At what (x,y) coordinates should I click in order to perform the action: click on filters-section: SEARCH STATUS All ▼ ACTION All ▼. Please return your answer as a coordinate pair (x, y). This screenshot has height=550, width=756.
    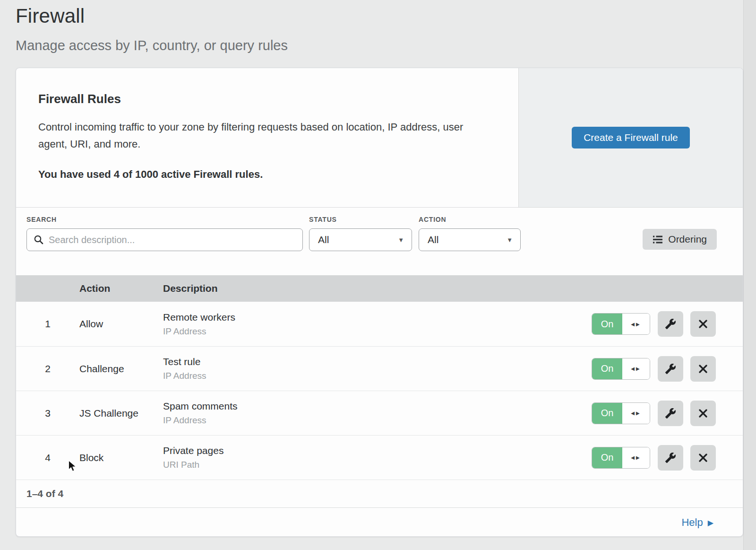
    Looking at the image, I should click on (379, 241).